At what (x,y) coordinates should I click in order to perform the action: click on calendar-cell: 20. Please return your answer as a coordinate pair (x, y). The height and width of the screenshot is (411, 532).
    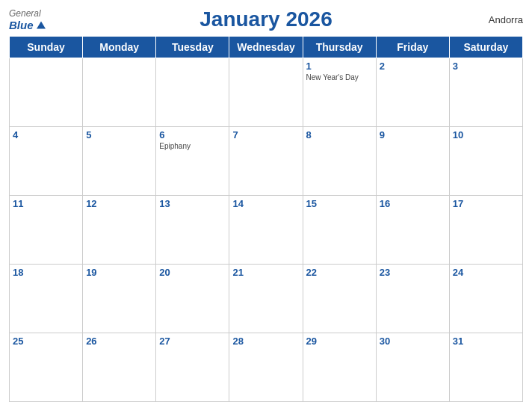
    Looking at the image, I should click on (193, 299).